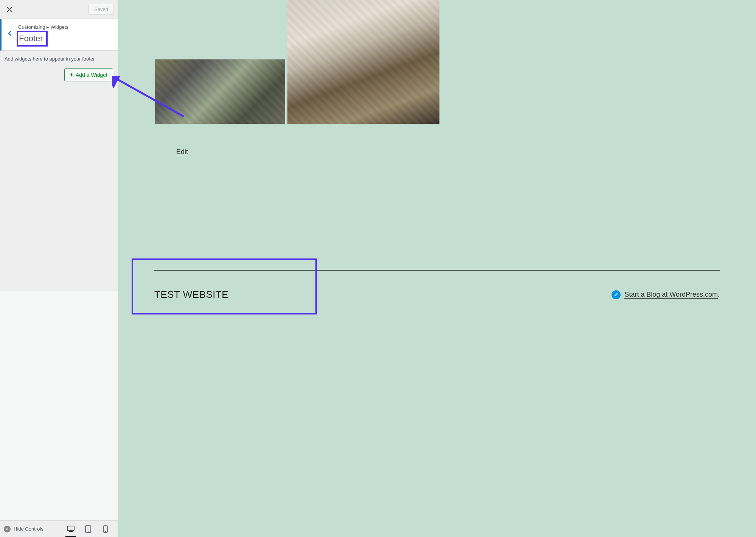 The height and width of the screenshot is (537, 756). What do you see at coordinates (29, 529) in the screenshot?
I see `hide-controls-label: Hide Controls` at bounding box center [29, 529].